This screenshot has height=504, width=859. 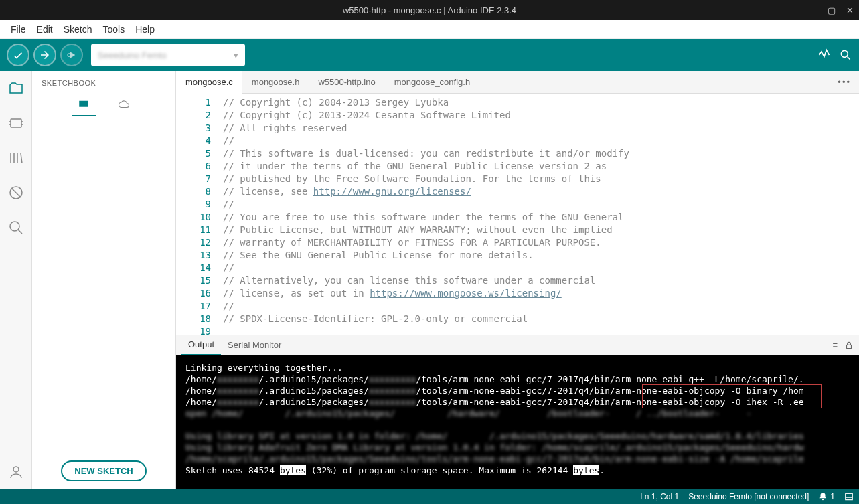 What do you see at coordinates (104, 280) in the screenshot?
I see `sidebar: SKETCHBOOK NEW SKETCH` at bounding box center [104, 280].